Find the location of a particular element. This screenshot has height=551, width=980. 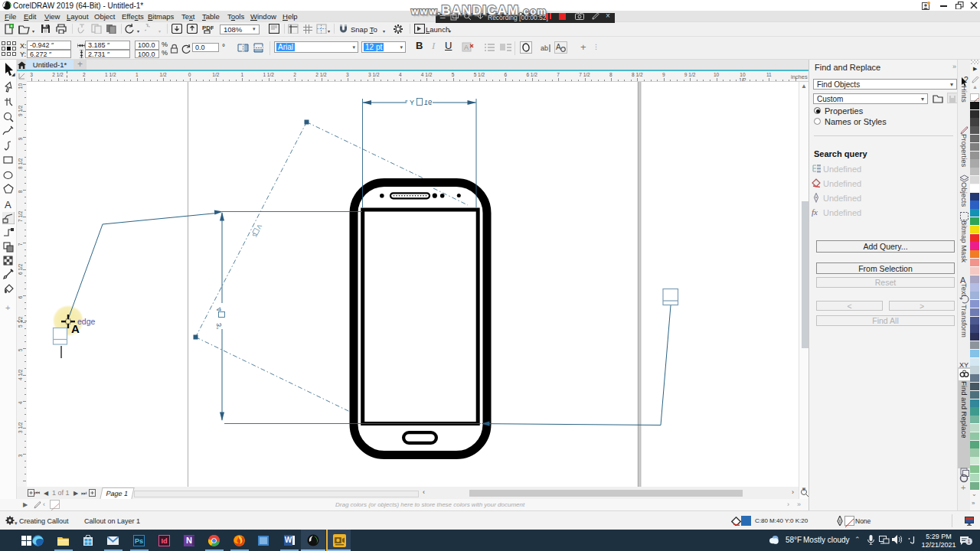

svg-text: 3″ is located at coordinates (219, 326).